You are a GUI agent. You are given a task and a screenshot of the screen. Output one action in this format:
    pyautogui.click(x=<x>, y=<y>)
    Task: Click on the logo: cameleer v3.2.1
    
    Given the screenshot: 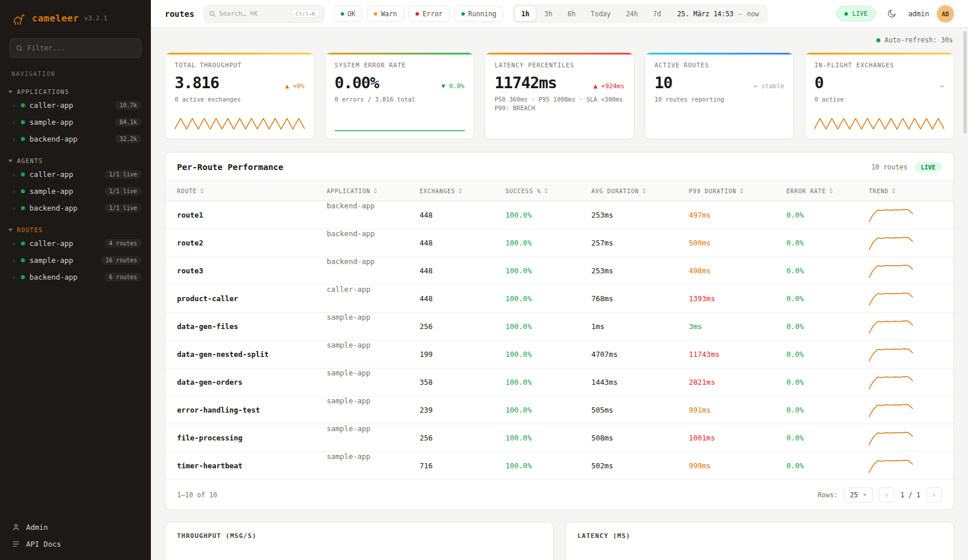 What is the action you would take?
    pyautogui.click(x=75, y=18)
    